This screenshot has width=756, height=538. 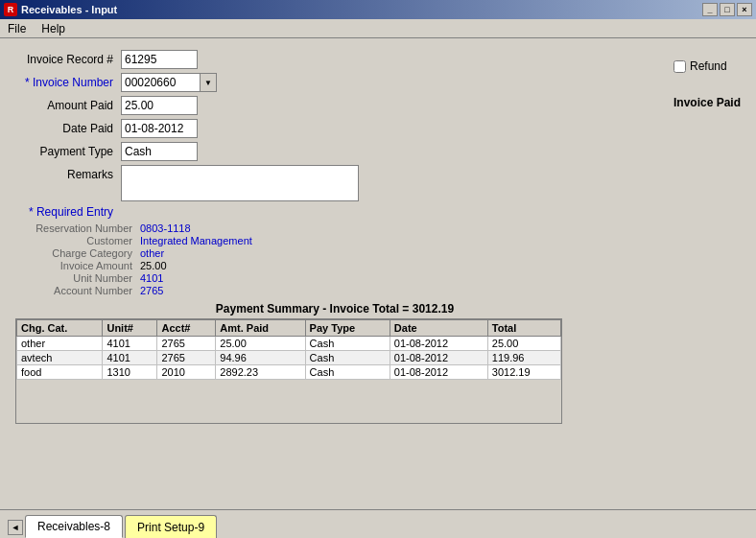 I want to click on tab-print-setup-label: Print Setup-9, so click(x=171, y=527).